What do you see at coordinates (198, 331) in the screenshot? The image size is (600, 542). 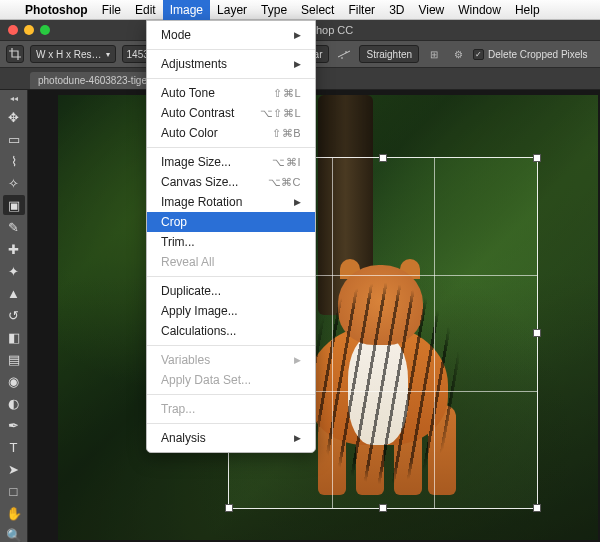 I see `menu-item-label: Calculations...` at bounding box center [198, 331].